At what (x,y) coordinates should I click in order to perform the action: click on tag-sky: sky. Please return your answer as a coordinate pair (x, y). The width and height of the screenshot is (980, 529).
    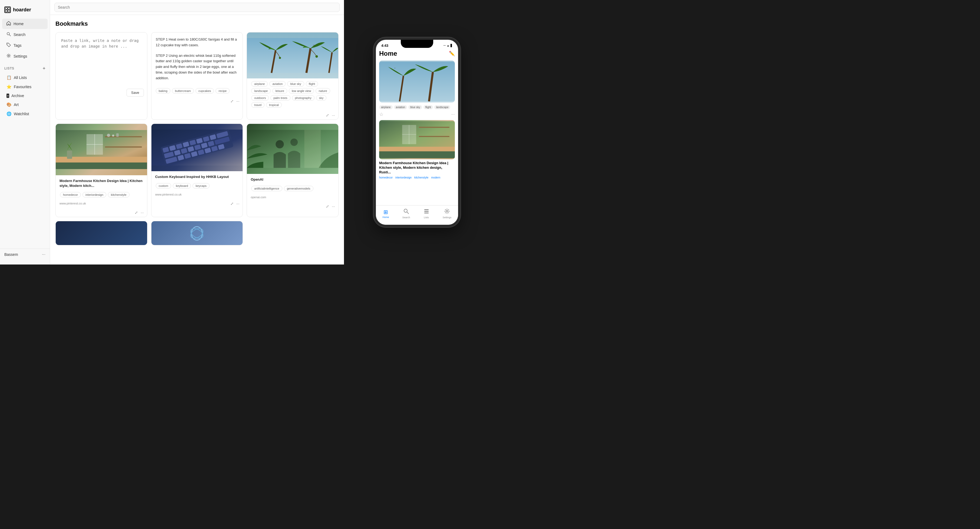
    Looking at the image, I should click on (321, 98).